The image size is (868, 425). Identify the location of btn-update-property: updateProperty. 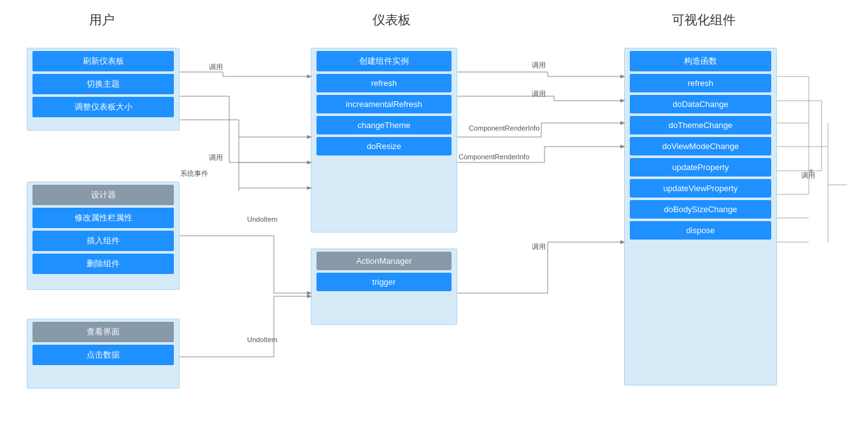
(701, 167).